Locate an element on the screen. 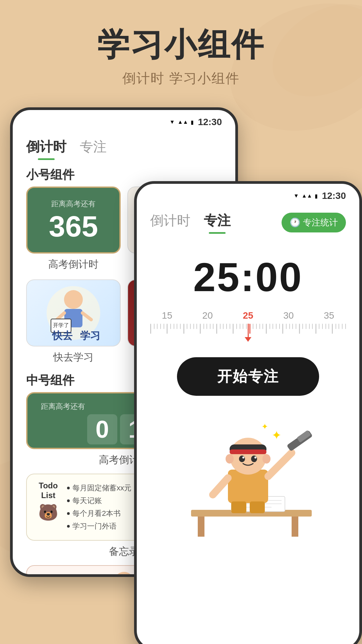 The width and height of the screenshot is (362, 644). countdown-number: 365 is located at coordinates (74, 226).